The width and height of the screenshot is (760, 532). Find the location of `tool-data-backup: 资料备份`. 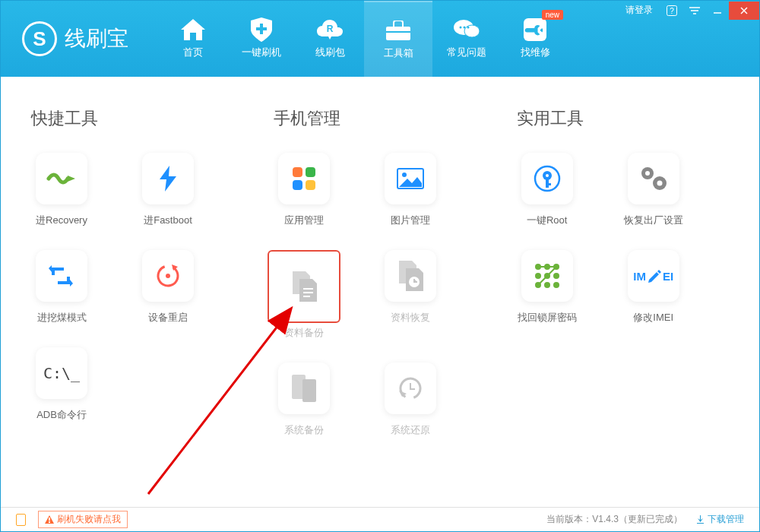

tool-data-backup: 资料备份 is located at coordinates (304, 295).